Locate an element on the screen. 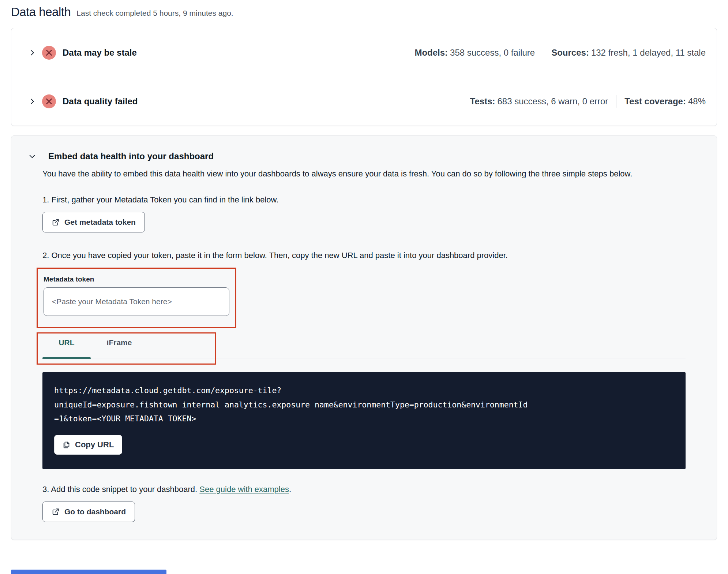 This screenshot has height=574, width=728. tab-iframe-label: iFrame is located at coordinates (119, 343).